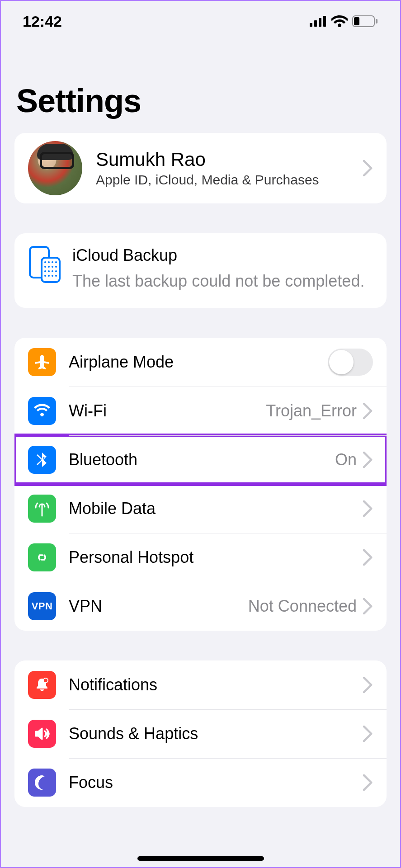 The width and height of the screenshot is (401, 868). I want to click on personal-hotspot-row: Personal Hotspot, so click(201, 557).